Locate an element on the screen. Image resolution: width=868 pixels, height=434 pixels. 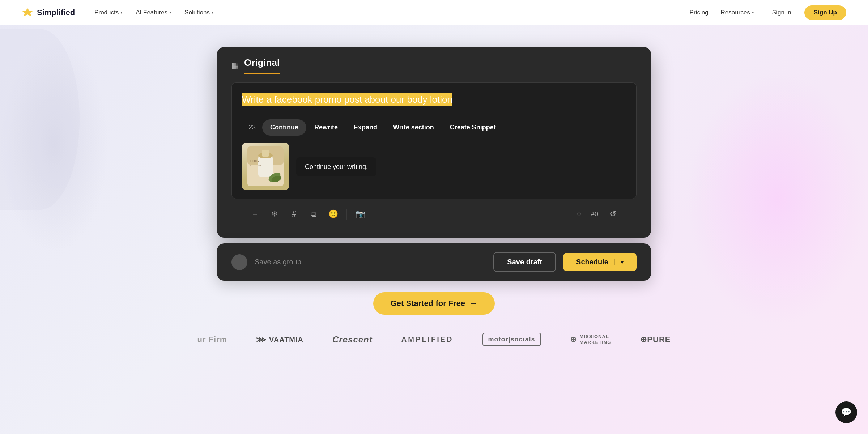
create-snippet-button: Create Snippet is located at coordinates (473, 127).